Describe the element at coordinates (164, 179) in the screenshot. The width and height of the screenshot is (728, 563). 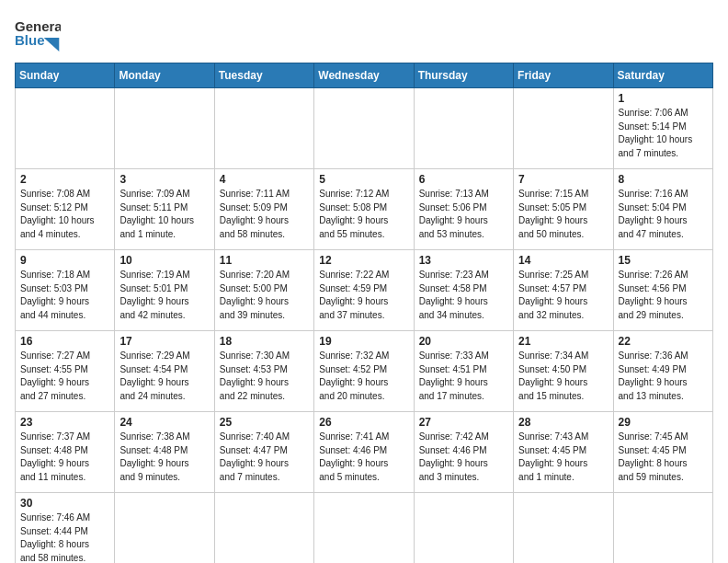
I see `day-number: 3` at that location.